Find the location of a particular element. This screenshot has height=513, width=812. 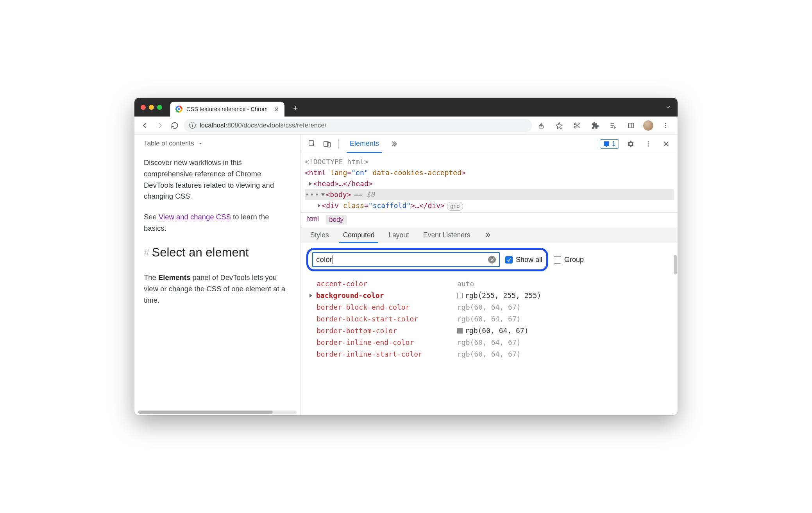

browser-tab: CSS features reference - Chrom ✕ is located at coordinates (227, 109).